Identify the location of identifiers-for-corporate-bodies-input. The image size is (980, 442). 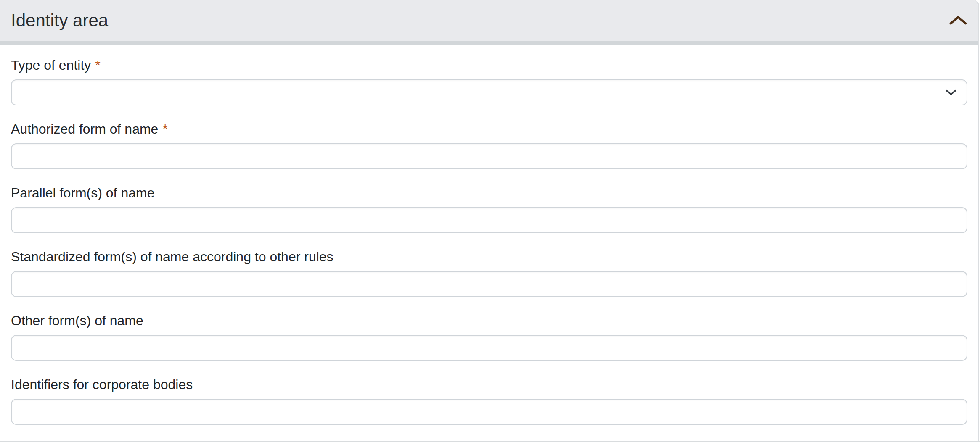
(489, 412).